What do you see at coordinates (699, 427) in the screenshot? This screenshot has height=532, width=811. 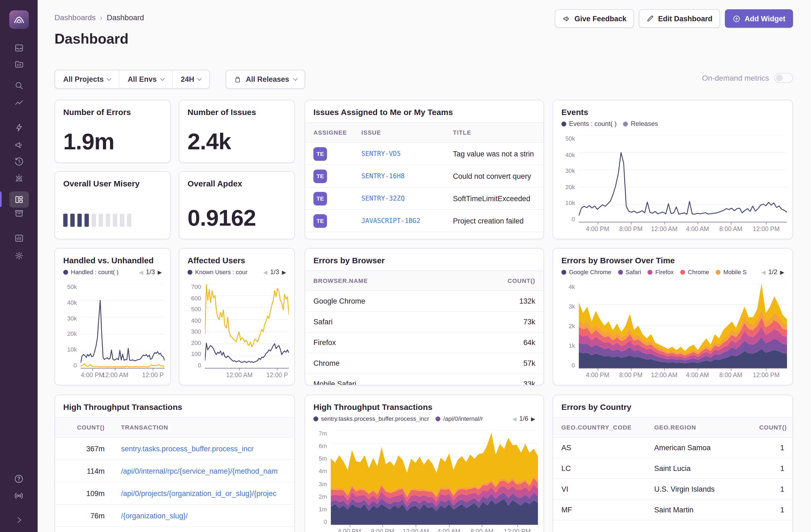 I see `column-header: GEO.REGION` at bounding box center [699, 427].